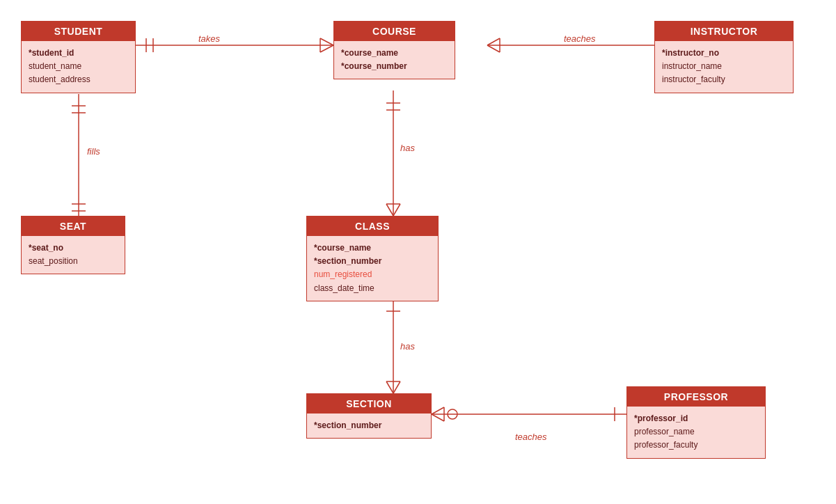  Describe the element at coordinates (73, 262) in the screenshot. I see `seat-field-1: seat_position` at that location.